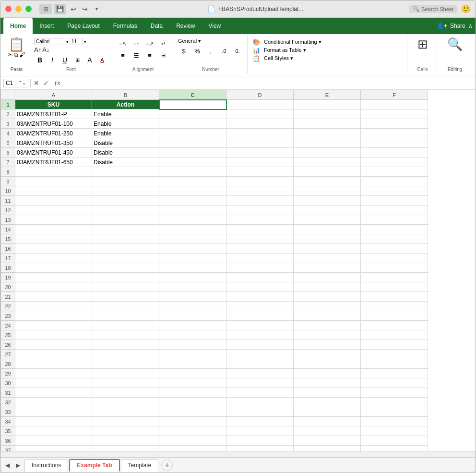 The height and width of the screenshot is (473, 476). Describe the element at coordinates (126, 105) in the screenshot. I see `cell-b1: Action` at that location.